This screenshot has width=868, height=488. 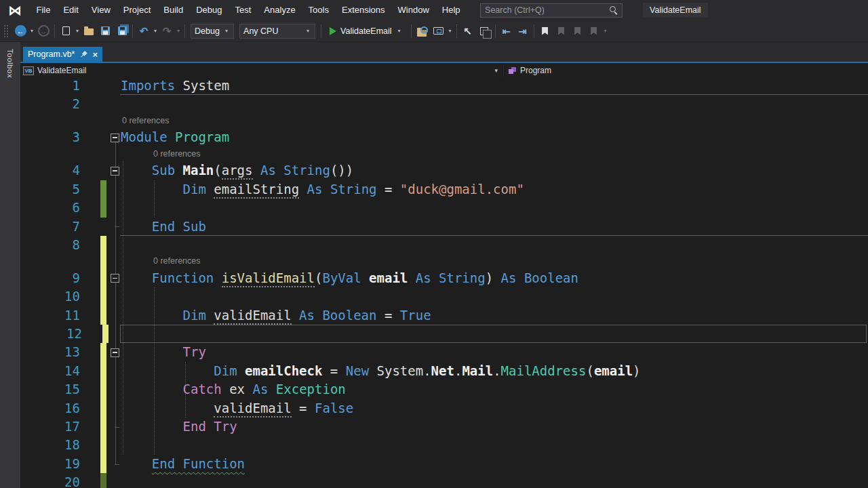 I want to click on line-number: 1, so click(x=50, y=85).